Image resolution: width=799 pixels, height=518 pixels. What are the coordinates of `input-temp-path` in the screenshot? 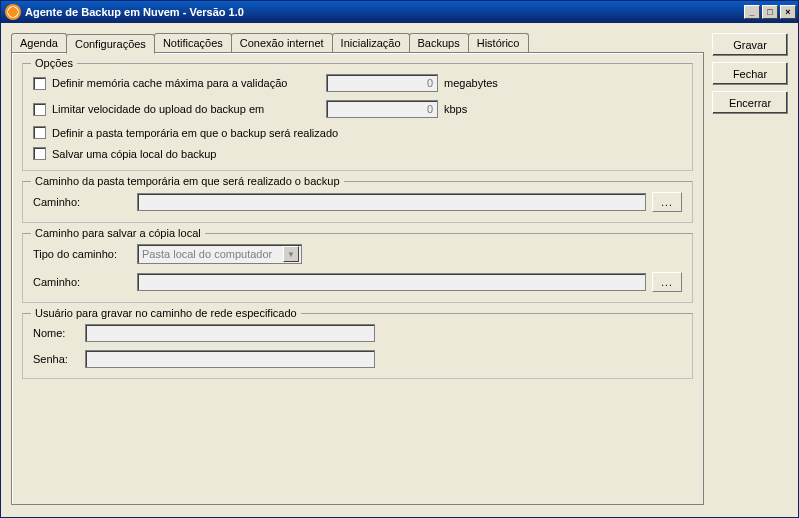 It's located at (392, 202).